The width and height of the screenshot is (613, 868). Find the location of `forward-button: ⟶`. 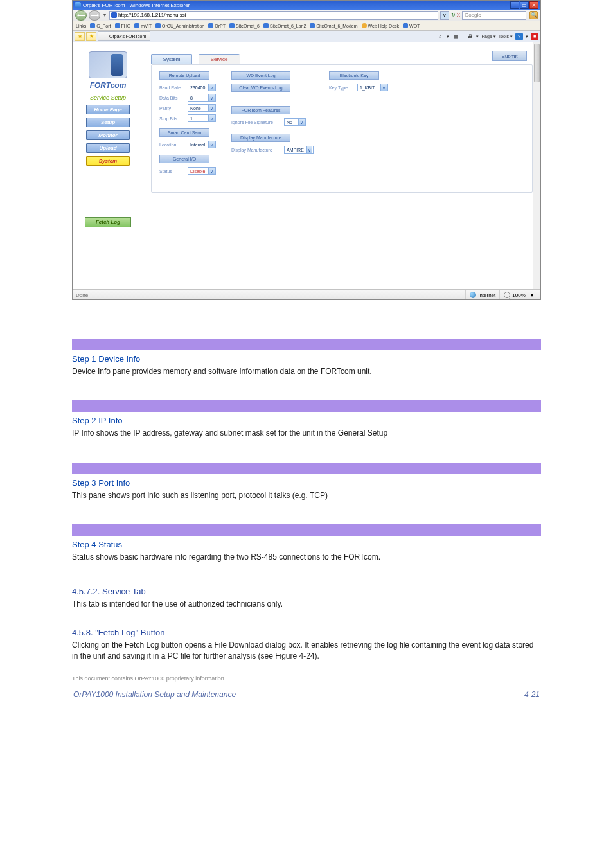

forward-button: ⟶ is located at coordinates (94, 15).